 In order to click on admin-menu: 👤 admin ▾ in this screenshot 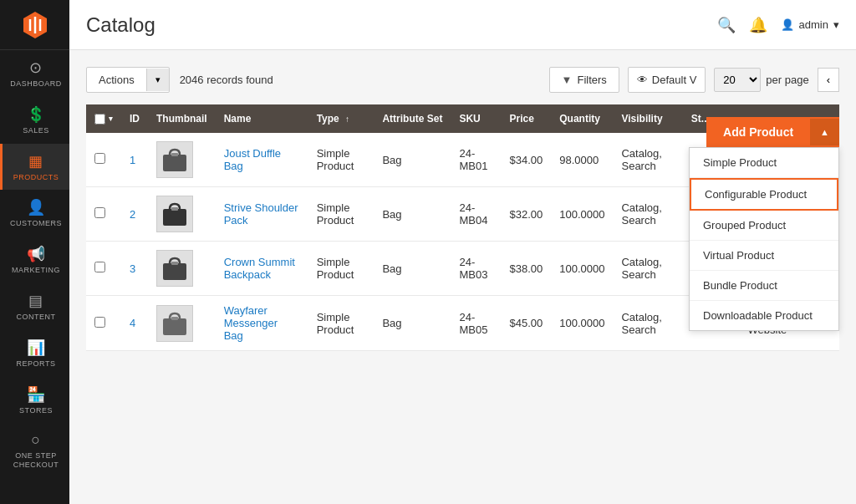, I will do `click(810, 25)`.